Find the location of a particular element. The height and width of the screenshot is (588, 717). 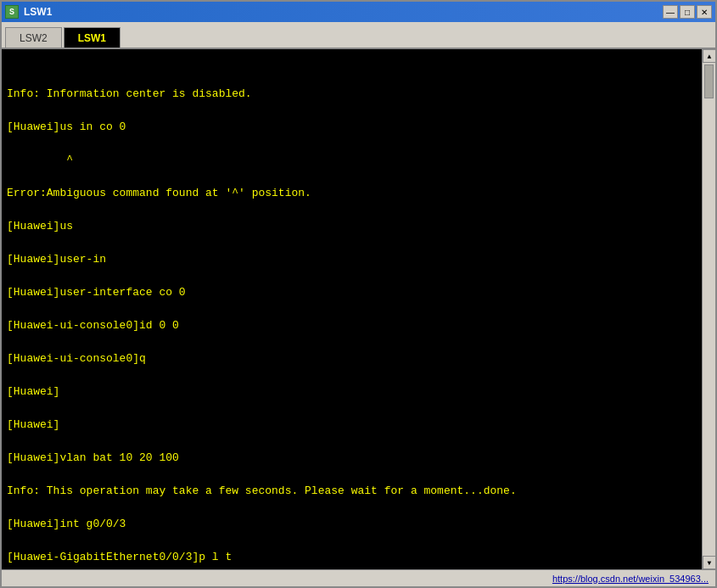

tab-lsw1: LSW1 is located at coordinates (92, 37).